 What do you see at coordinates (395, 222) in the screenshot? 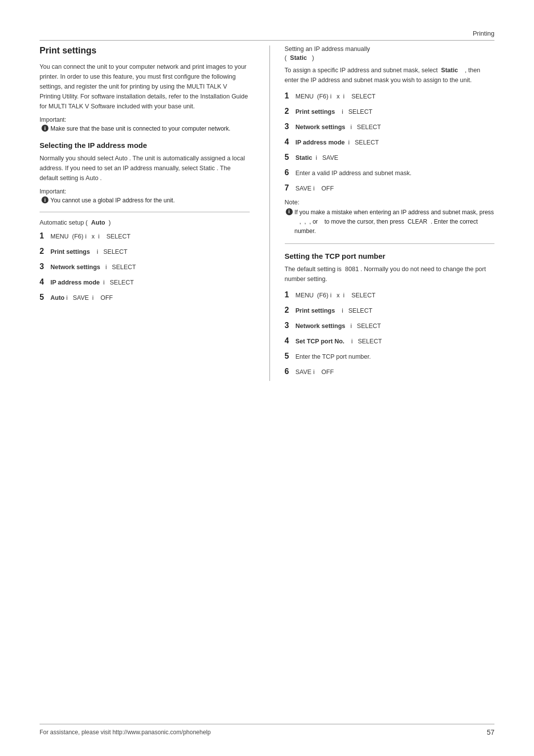
I see `note-text-1: If you make a mistake when entering an I…` at bounding box center [395, 222].